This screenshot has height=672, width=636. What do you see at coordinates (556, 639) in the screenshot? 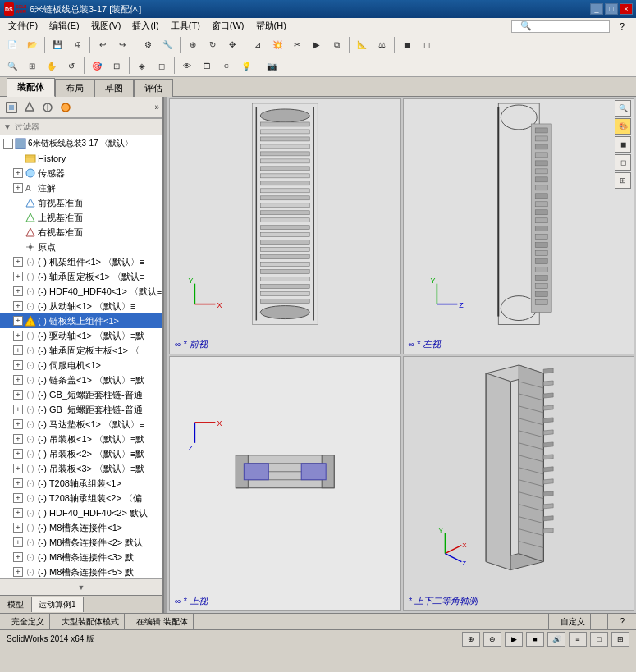
I see `vb-button5: 🔊` at bounding box center [556, 639].